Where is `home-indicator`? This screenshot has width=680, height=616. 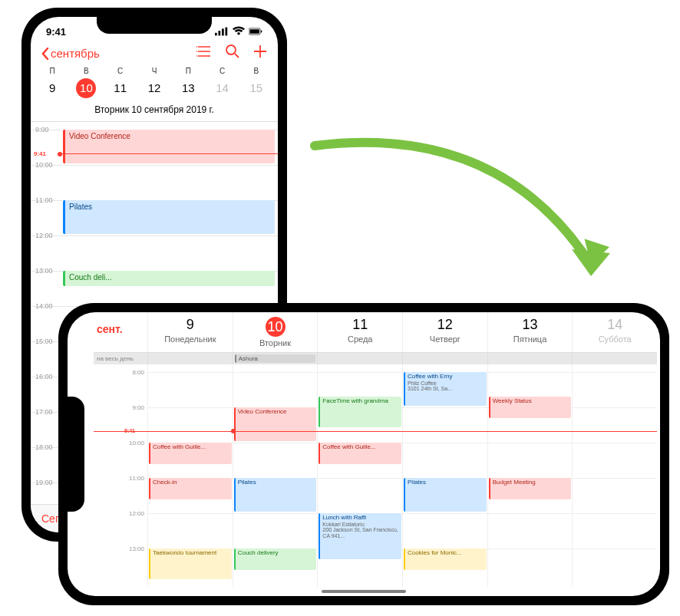
home-indicator is located at coordinates (364, 591).